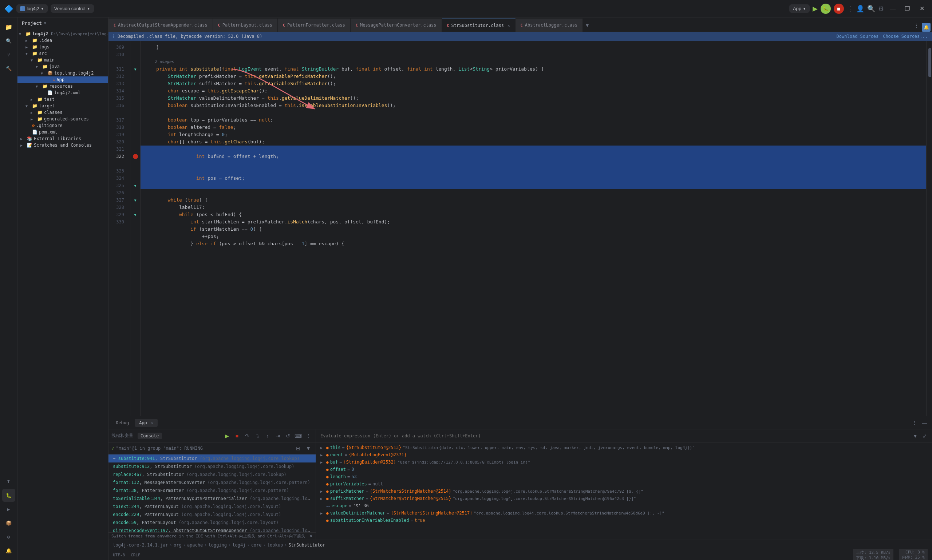 This screenshot has width=932, height=560. What do you see at coordinates (288, 436) in the screenshot?
I see `reset-frame-button: ↺` at bounding box center [288, 436].